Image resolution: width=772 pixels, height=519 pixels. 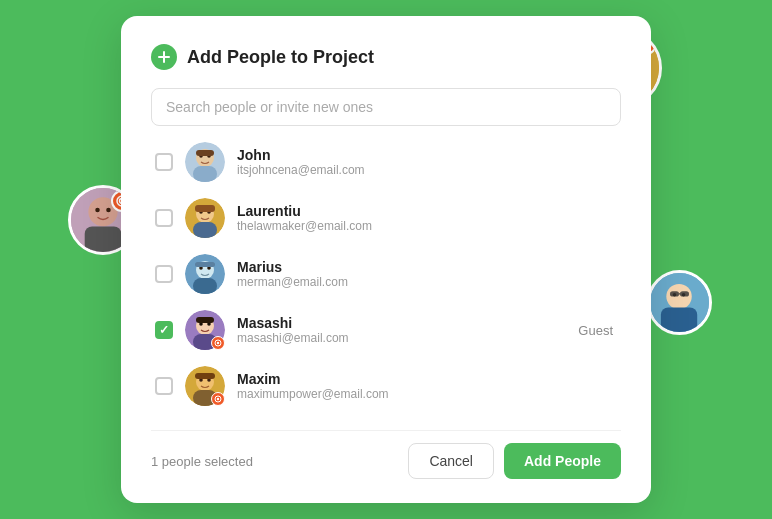 What do you see at coordinates (164, 386) in the screenshot?
I see `checkbox-maxim` at bounding box center [164, 386].